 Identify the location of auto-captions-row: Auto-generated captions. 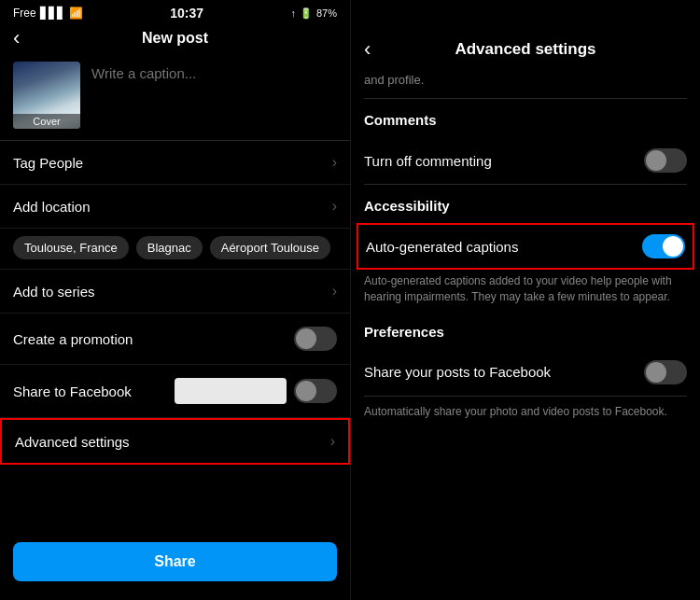
(525, 246).